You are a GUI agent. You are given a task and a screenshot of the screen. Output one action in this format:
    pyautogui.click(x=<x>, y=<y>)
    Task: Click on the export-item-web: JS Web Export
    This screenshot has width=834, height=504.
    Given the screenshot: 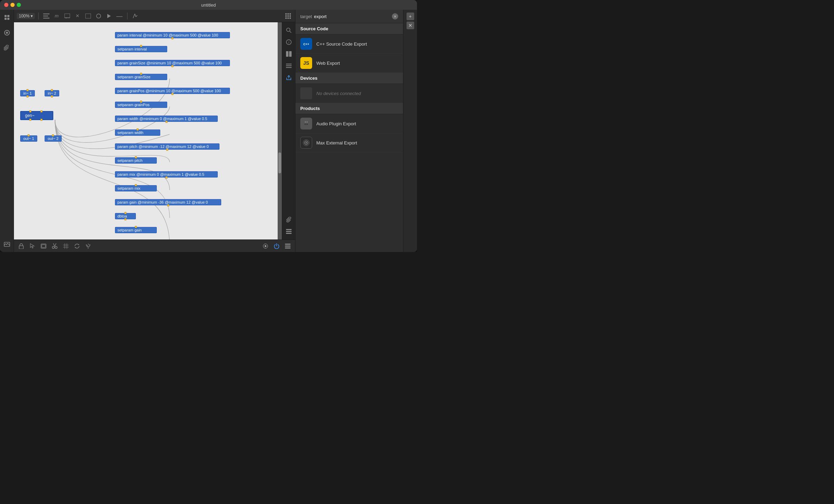 What is the action you would take?
    pyautogui.click(x=349, y=63)
    